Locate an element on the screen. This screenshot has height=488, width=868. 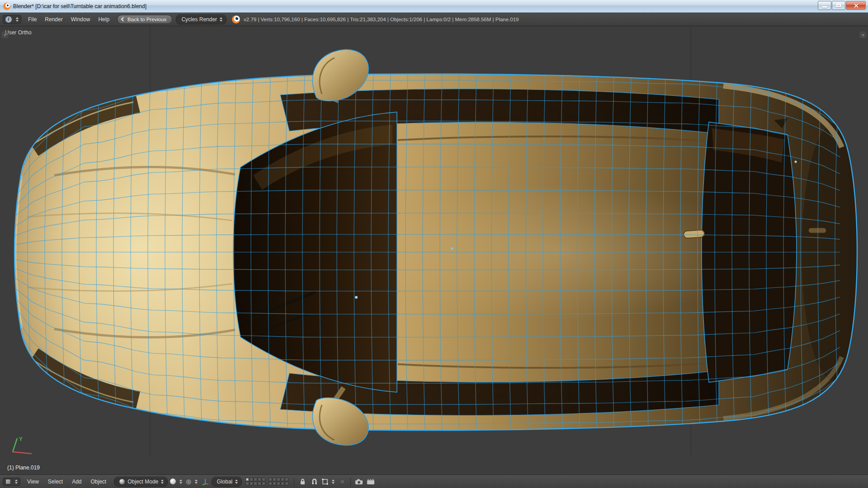
menu-object: Object is located at coordinates (99, 482).